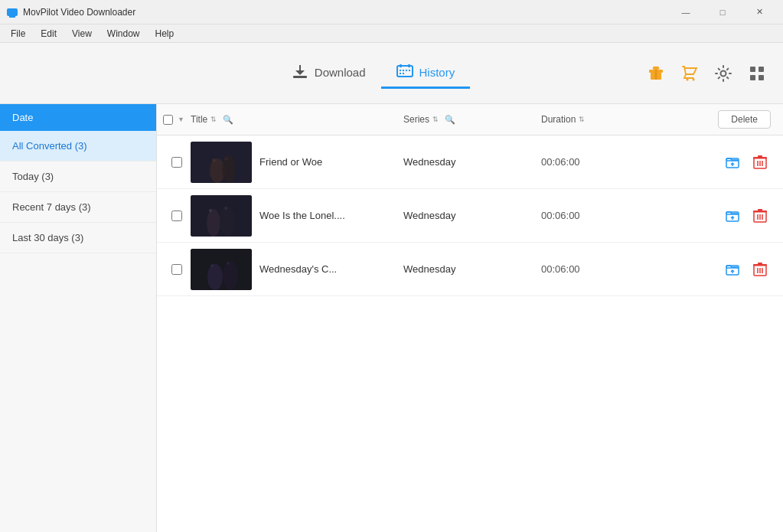 The height and width of the screenshot is (532, 783). I want to click on select-all-checkbox, so click(168, 119).